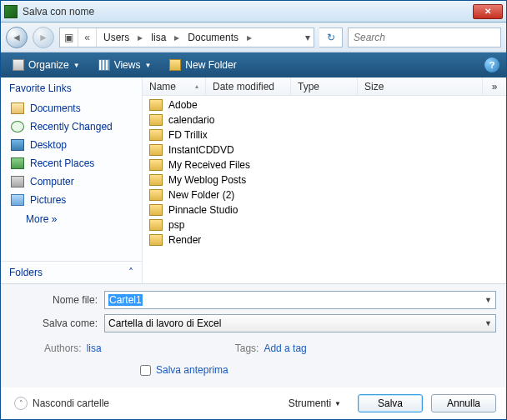  I want to click on folder-name: Adobe, so click(183, 105).